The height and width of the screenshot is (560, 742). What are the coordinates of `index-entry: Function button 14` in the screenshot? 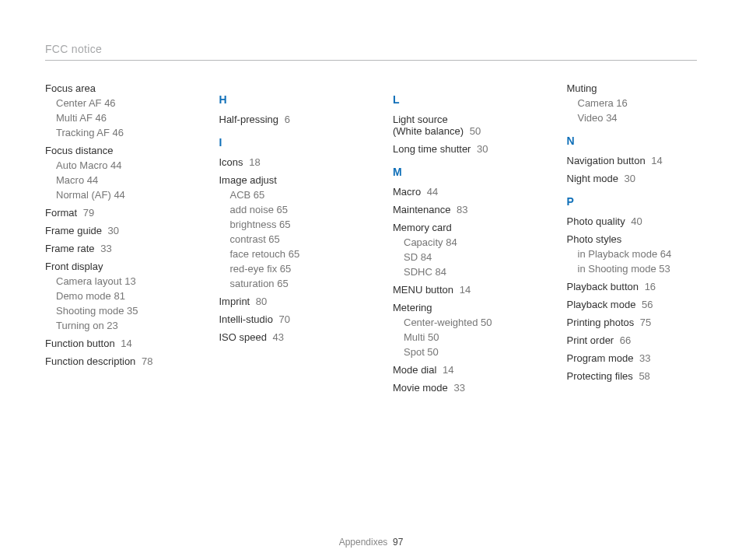 It's located at (110, 344).